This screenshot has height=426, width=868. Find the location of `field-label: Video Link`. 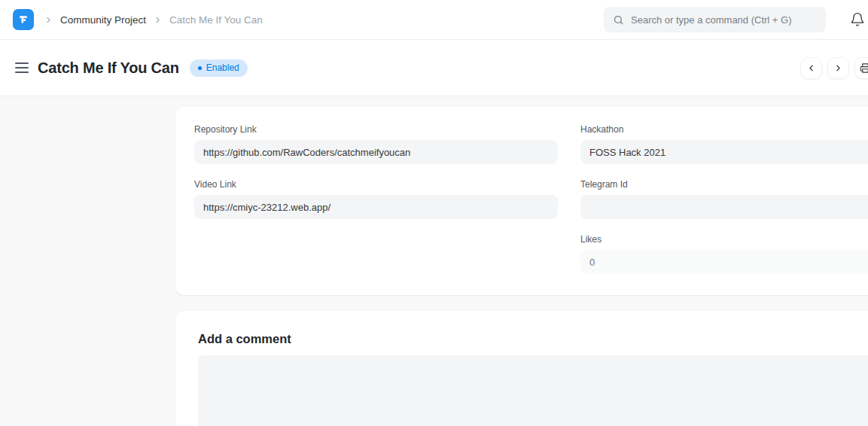

field-label: Video Link is located at coordinates (376, 184).